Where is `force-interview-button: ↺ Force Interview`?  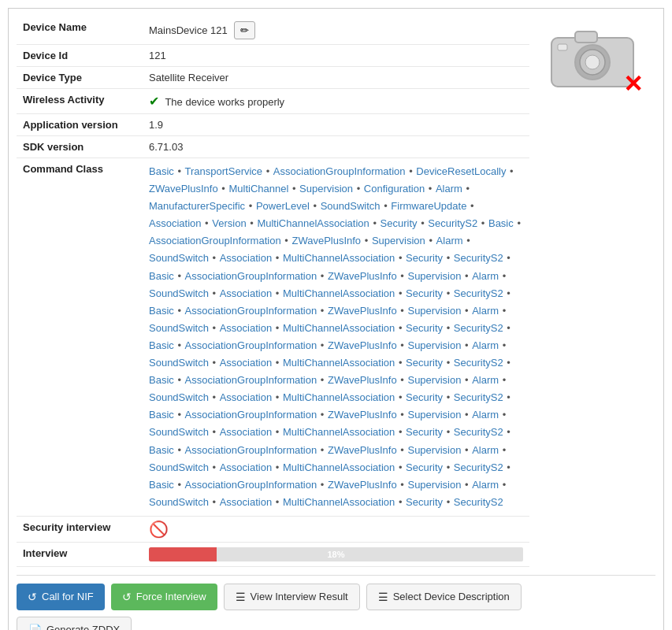 force-interview-button: ↺ Force Interview is located at coordinates (164, 597).